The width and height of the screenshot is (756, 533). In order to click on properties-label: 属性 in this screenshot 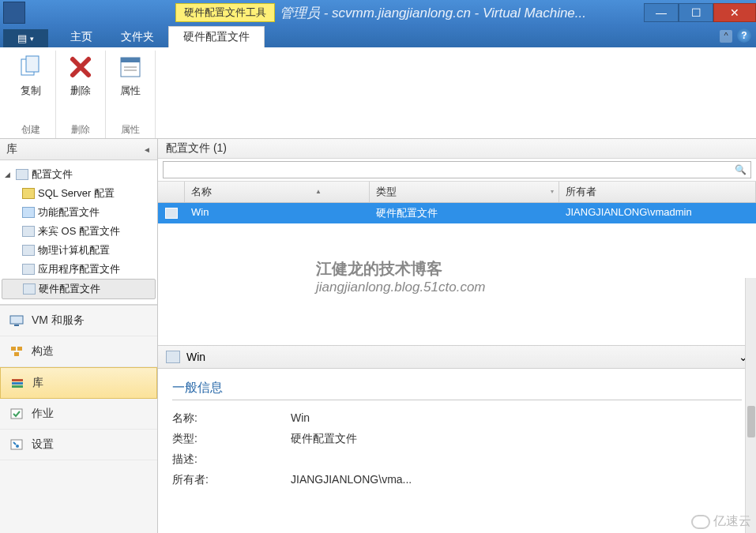, I will do `click(130, 91)`.